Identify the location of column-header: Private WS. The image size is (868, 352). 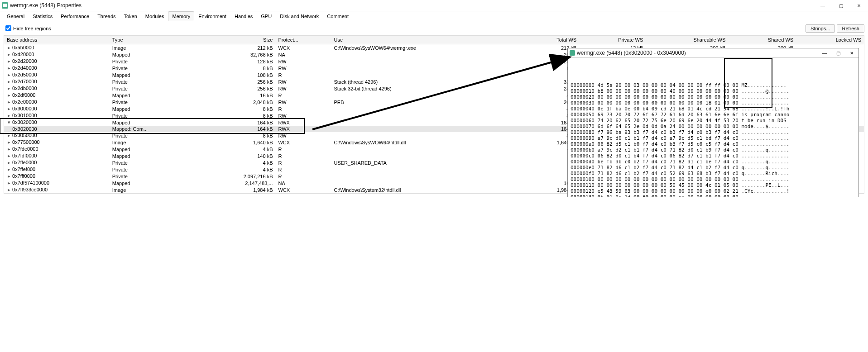
(612, 40).